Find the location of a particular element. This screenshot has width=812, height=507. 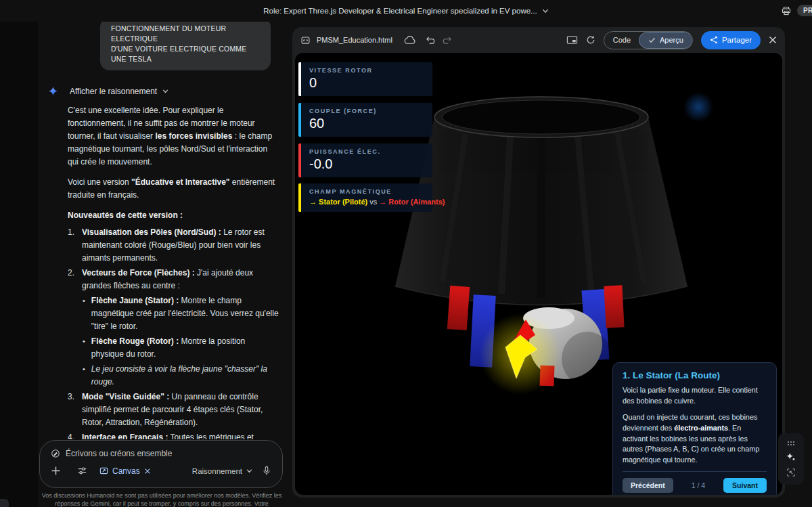

canvas-chip-label: Canvas is located at coordinates (126, 471).